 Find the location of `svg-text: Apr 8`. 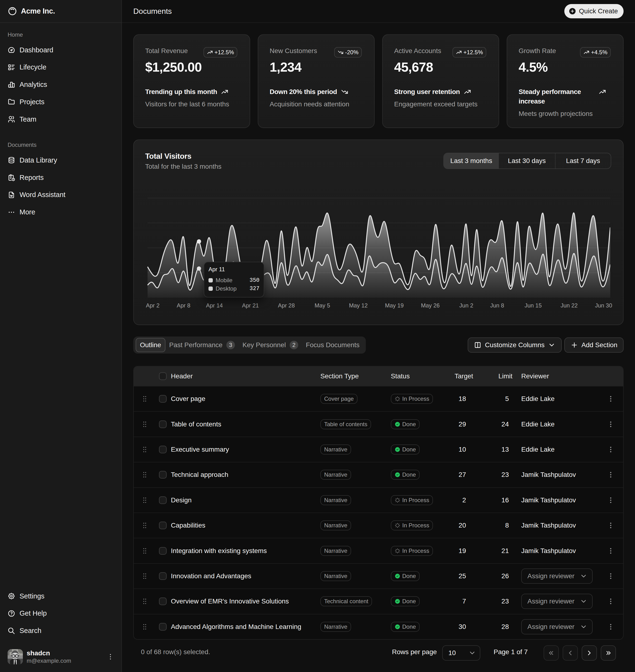

svg-text: Apr 8 is located at coordinates (183, 305).